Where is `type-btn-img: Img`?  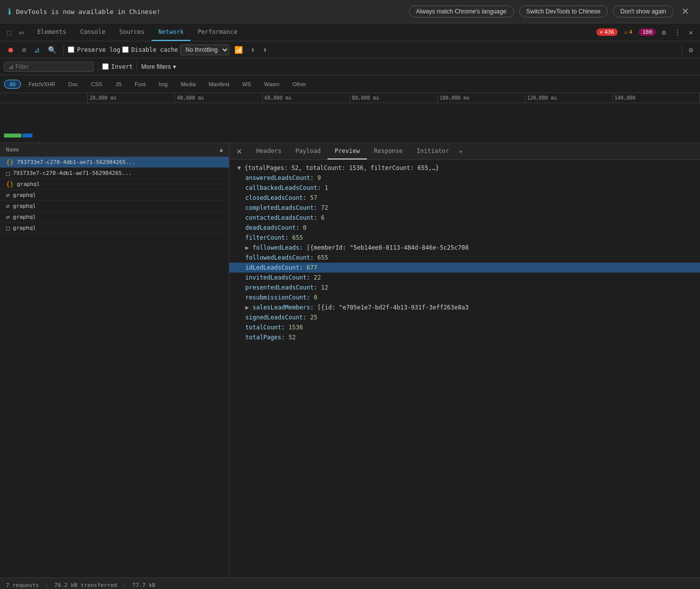 type-btn-img: Img is located at coordinates (163, 84).